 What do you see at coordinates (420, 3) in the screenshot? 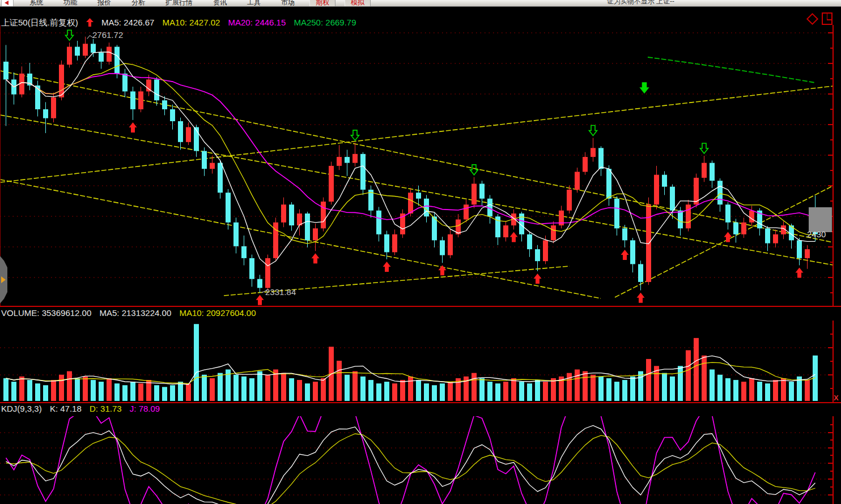
I see `menu-bar: 系统 功能 报价 分析 扩展行情 资讯 工具 市场 期权 模拟 证为实物不显示 …` at bounding box center [420, 3].